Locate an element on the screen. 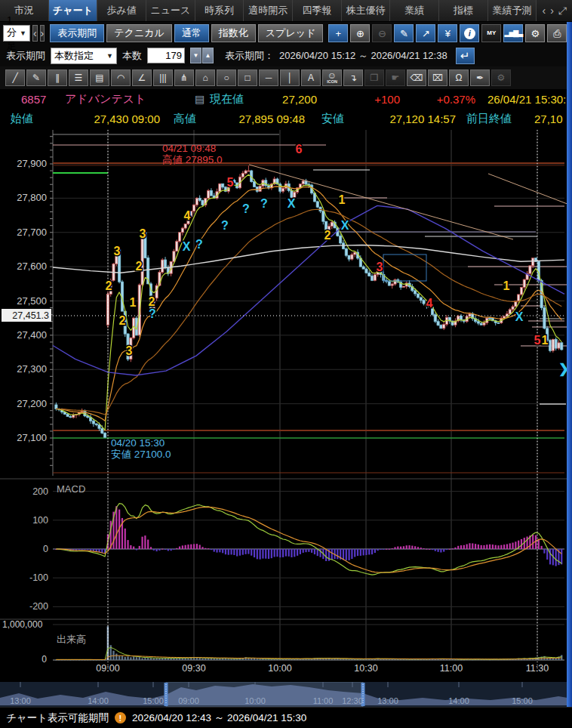 Image resolution: width=572 pixels, height=728 pixels. trendline-tool-glyph: ╱ is located at coordinates (15, 78).